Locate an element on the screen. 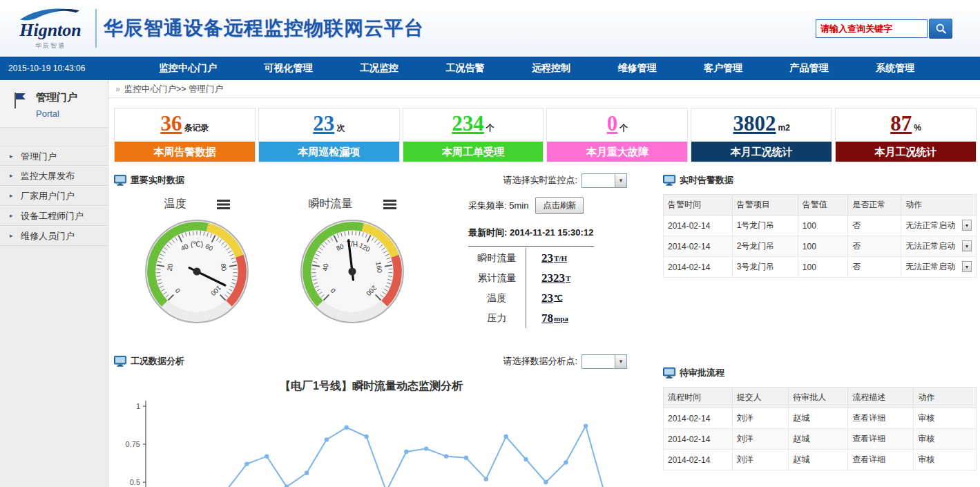 The image size is (980, 487). stat-value-wrap: 87% is located at coordinates (906, 125).